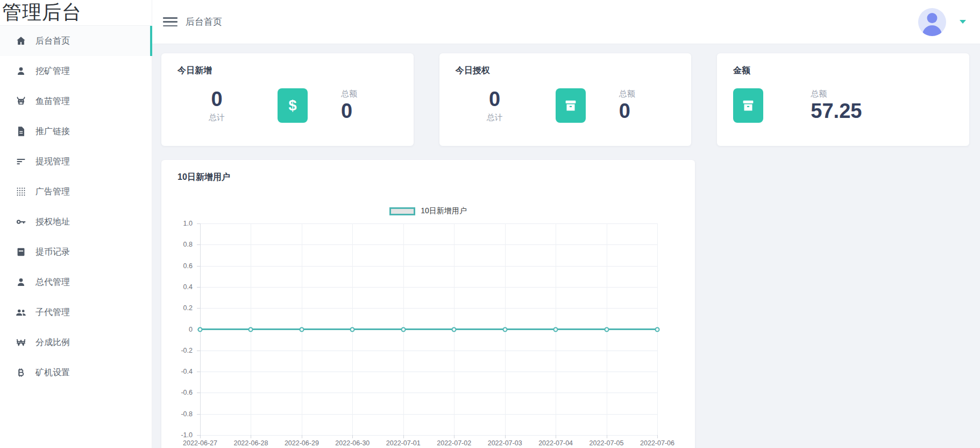 This screenshot has width=980, height=448. Describe the element at coordinates (53, 162) in the screenshot. I see `sidebar-item-label: 提现管理` at that location.